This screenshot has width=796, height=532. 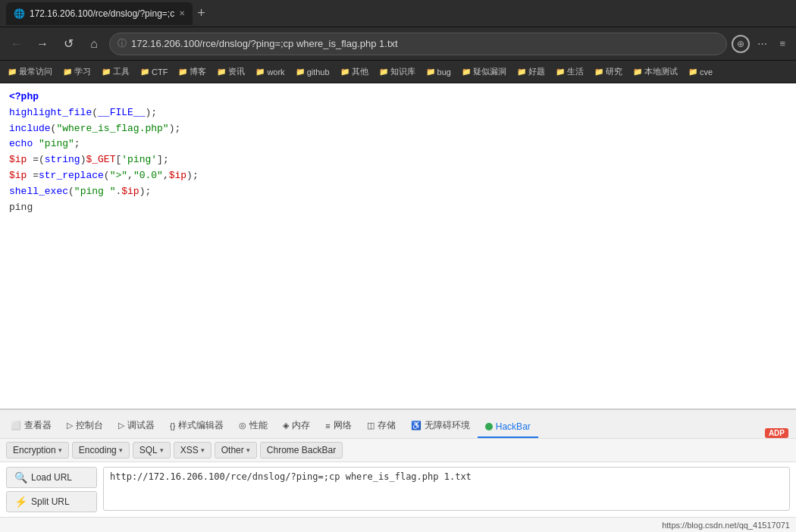 I want to click on tab-close-button: ✕, so click(x=182, y=14).